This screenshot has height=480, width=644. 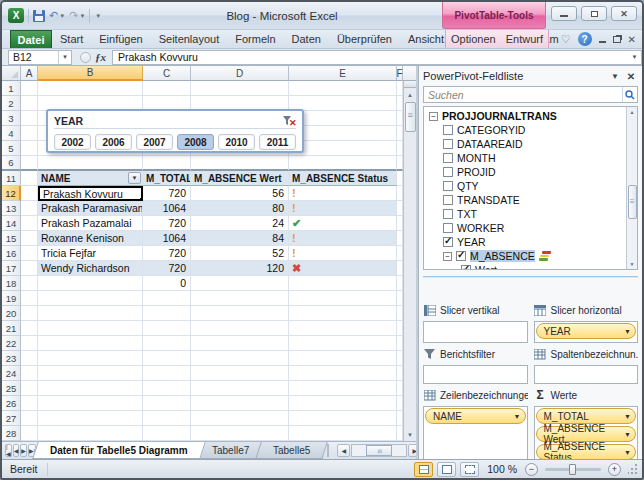 I want to click on cell-E13: !, so click(x=343, y=208).